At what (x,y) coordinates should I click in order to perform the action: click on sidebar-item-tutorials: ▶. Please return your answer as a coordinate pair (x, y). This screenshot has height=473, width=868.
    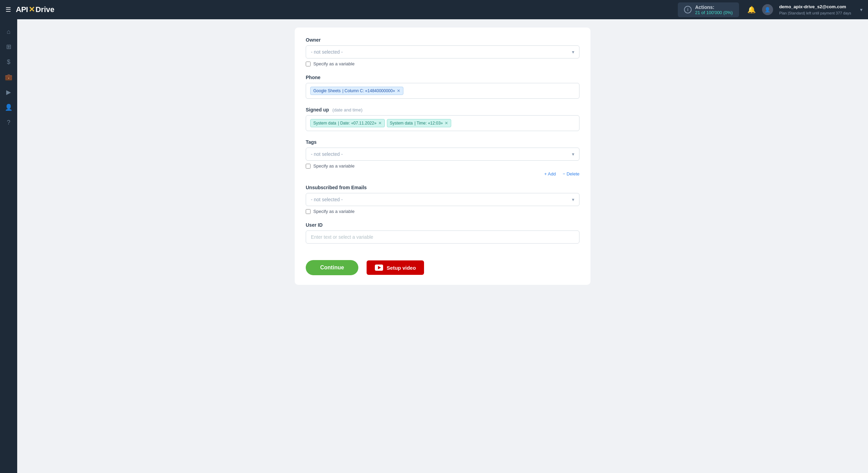
    Looking at the image, I should click on (9, 92).